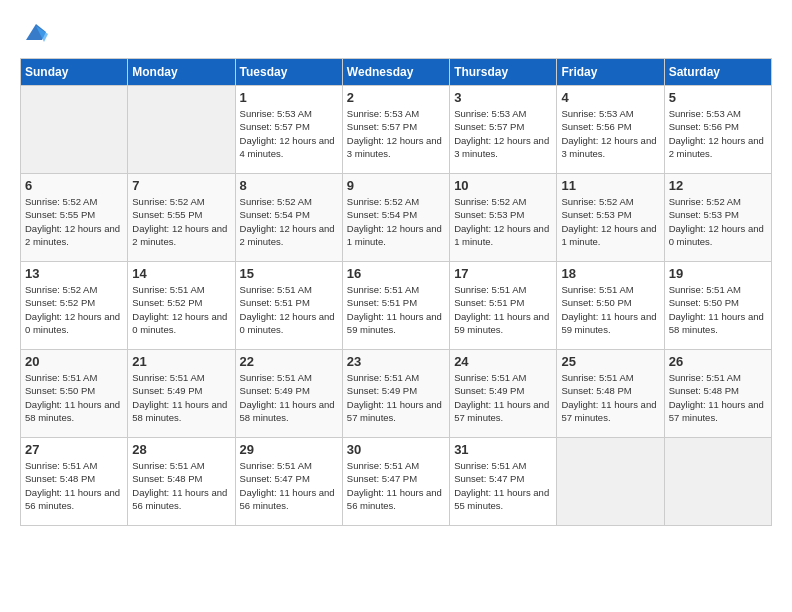 The height and width of the screenshot is (612, 792). Describe the element at coordinates (74, 306) in the screenshot. I see `calendar-cell: 13 Sunrise: 5:52 AM Sunset: 5:52 PM Dayl…` at that location.